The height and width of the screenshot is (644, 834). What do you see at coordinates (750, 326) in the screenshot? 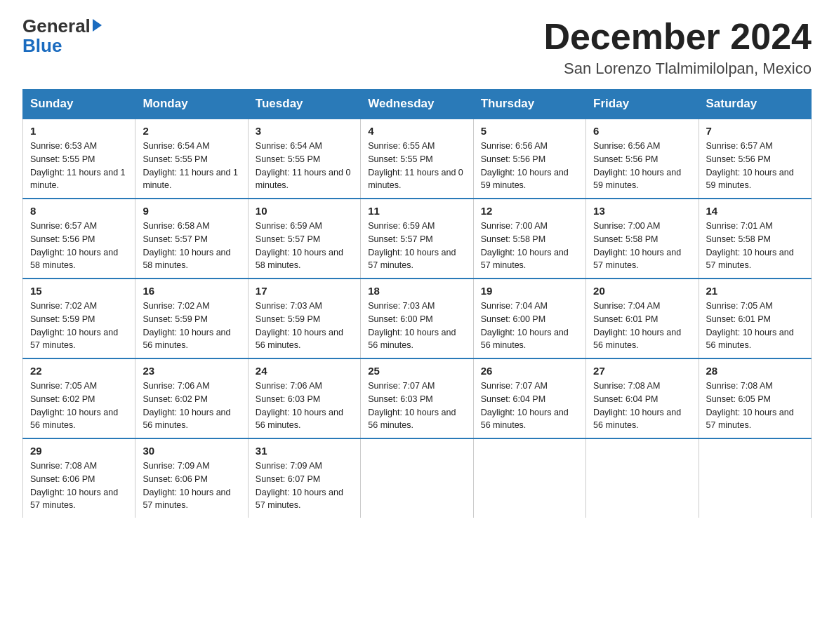
I see `day-info: Sunrise: 7:05 AMSunset: 6:01 PMDaylight:…` at bounding box center [750, 326].